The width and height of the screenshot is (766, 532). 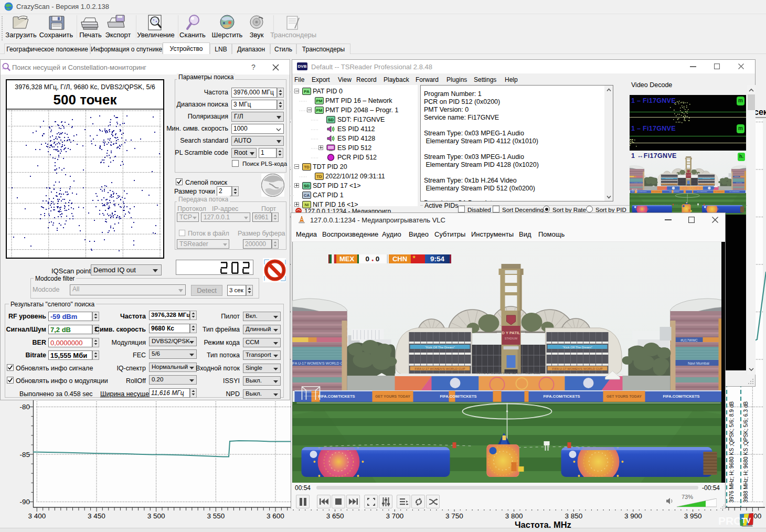 I want to click on svg-text: 3 600, so click(x=275, y=516).